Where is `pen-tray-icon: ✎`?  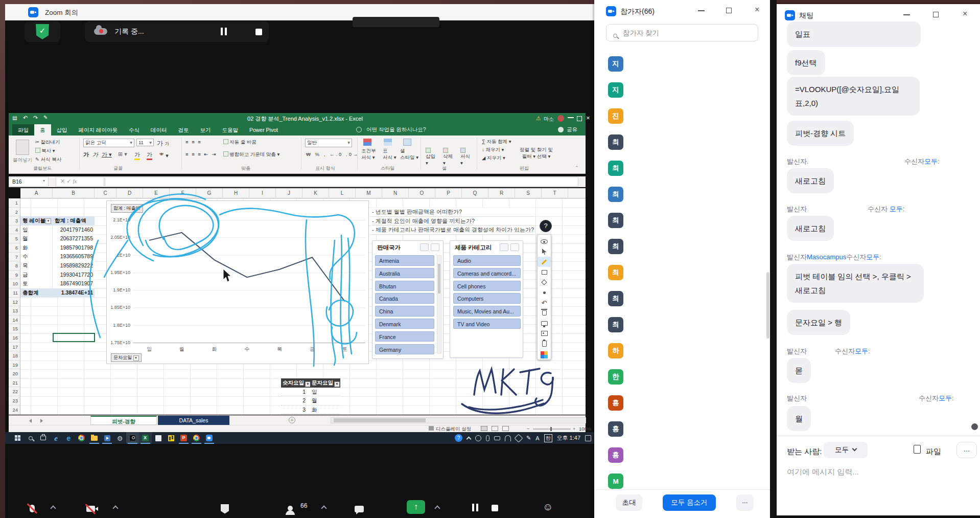 pen-tray-icon: ✎ is located at coordinates (528, 438).